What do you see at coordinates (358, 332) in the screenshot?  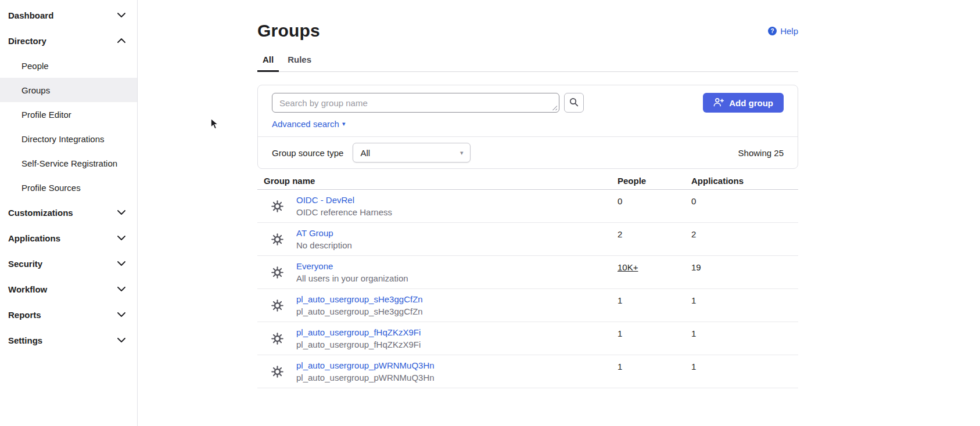 I see `group-name-link: pl_auto_usergroup_fHqZKzX9Fi` at bounding box center [358, 332].